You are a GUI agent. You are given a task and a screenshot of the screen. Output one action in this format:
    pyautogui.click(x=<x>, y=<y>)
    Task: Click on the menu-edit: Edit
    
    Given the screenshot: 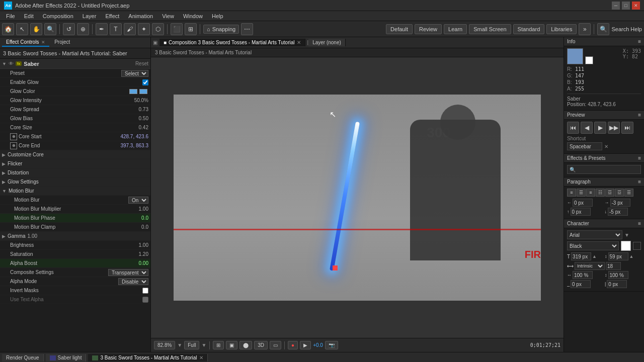 What is the action you would take?
    pyautogui.click(x=29, y=16)
    